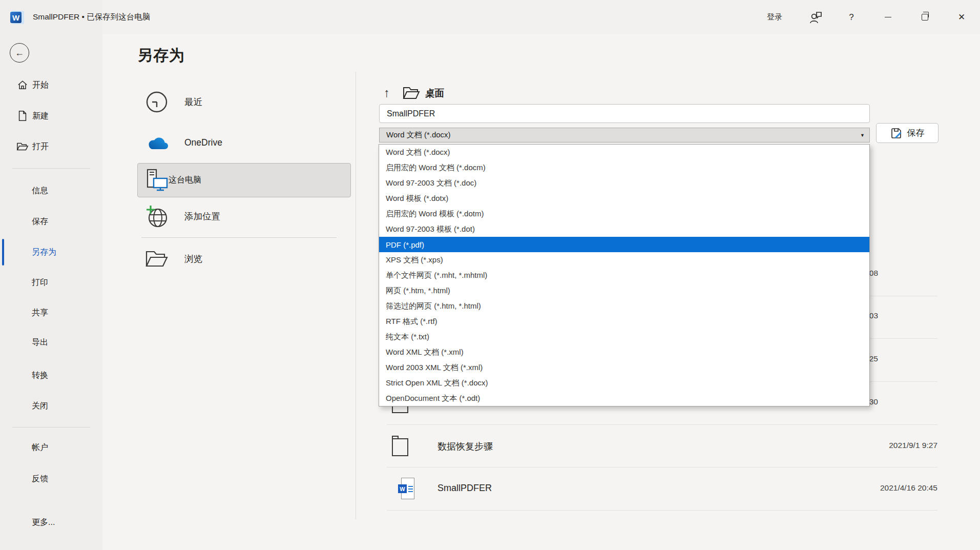 The width and height of the screenshot is (980, 550). Describe the element at coordinates (24, 448) in the screenshot. I see `sidebar-item-label: 帐户` at that location.